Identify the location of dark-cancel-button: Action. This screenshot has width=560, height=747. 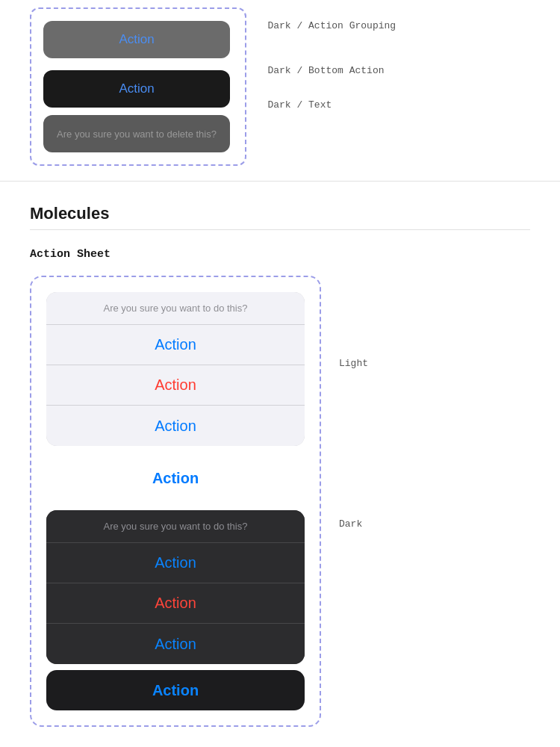
(175, 690).